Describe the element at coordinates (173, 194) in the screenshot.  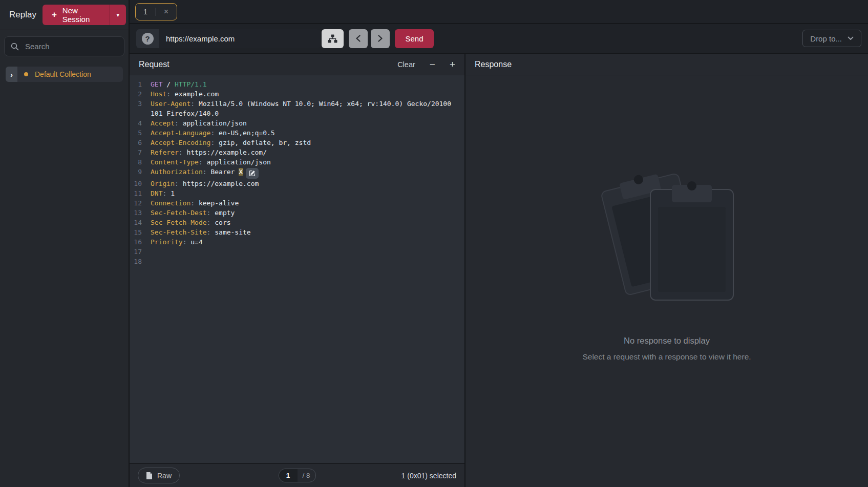
I see `header-value-token: 1` at that location.